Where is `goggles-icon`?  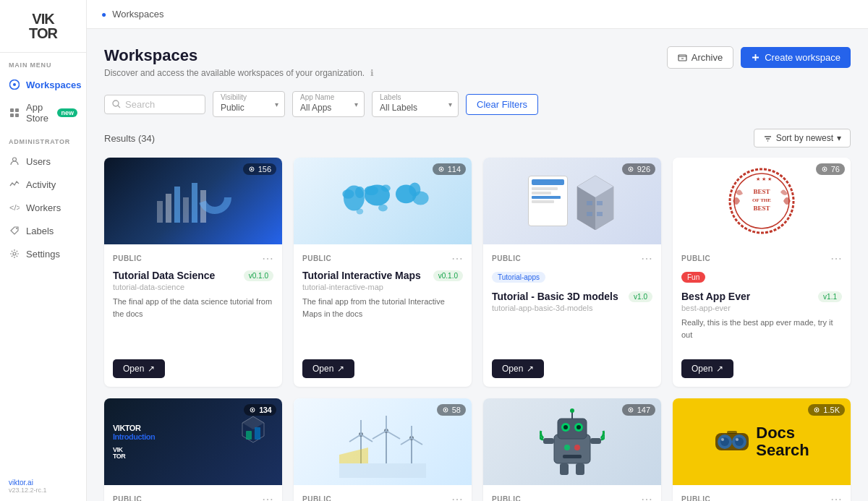
goggles-icon is located at coordinates (732, 442).